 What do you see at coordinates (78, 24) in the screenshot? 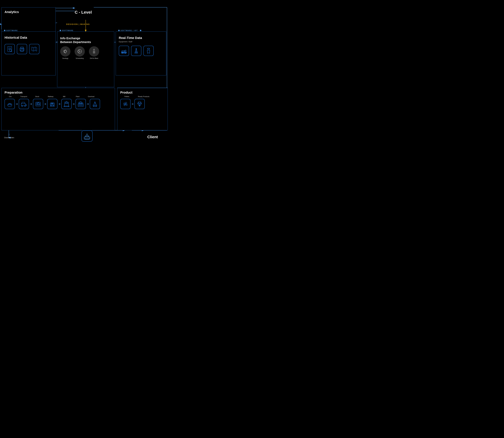
I see `decision-label: DESIGION | MAKING` at bounding box center [78, 24].